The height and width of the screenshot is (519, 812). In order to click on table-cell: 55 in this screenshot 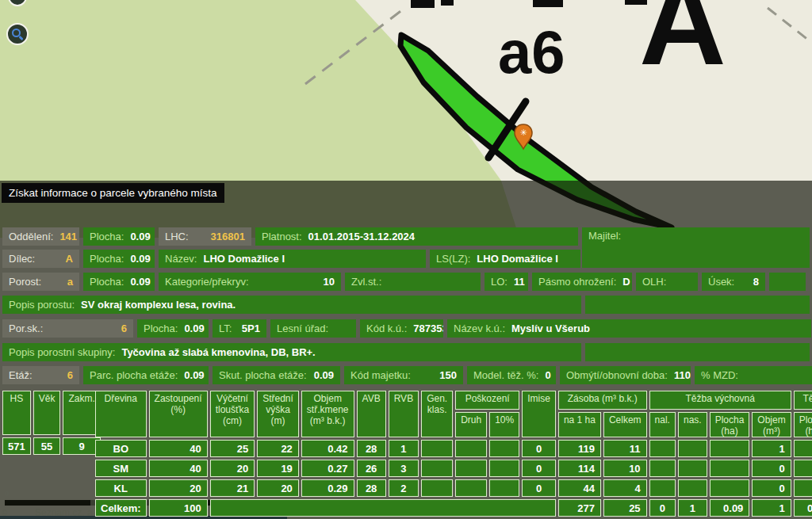, I will do `click(48, 446)`.